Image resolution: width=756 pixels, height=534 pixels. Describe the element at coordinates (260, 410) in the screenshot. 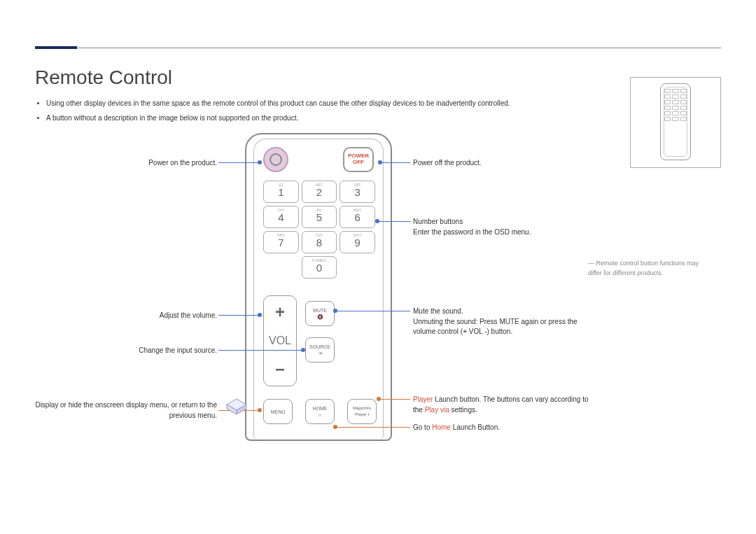

I see `dot-menu` at that location.